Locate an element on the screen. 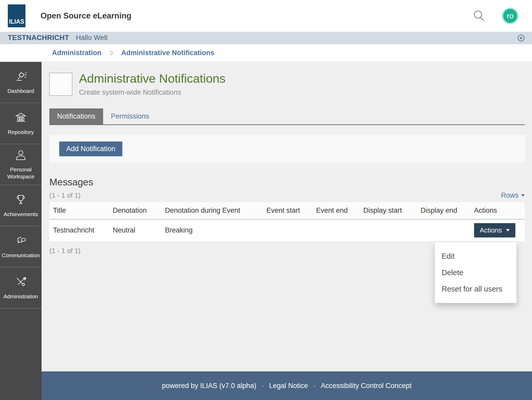 The height and width of the screenshot is (400, 532). column-header-denotation-during-event: Denotation during Event is located at coordinates (212, 211).